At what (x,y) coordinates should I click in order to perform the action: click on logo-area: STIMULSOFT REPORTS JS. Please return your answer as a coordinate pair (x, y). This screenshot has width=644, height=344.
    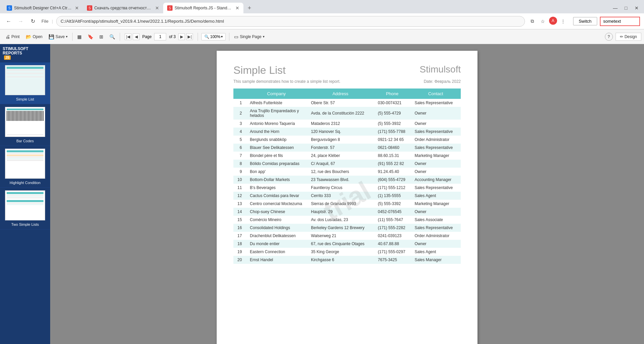
    Looking at the image, I should click on (25, 53).